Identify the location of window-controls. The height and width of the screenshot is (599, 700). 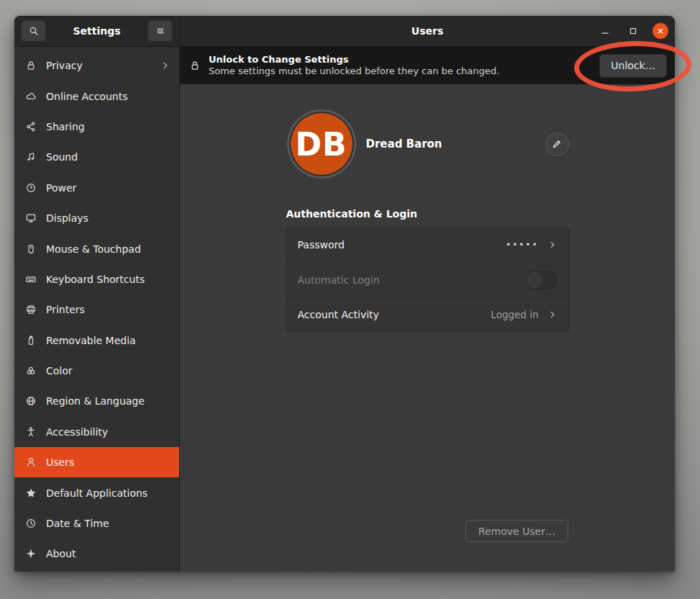
(632, 31).